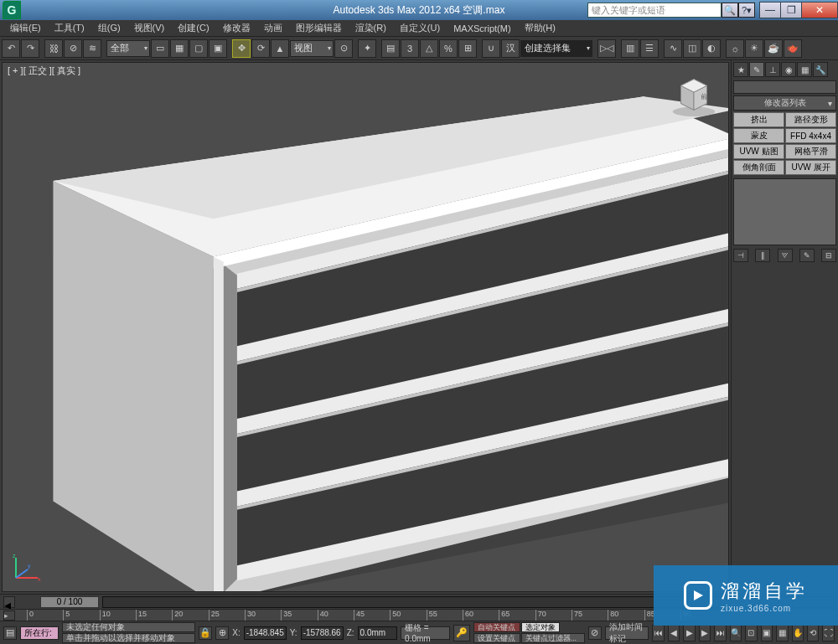 This screenshot has width=838, height=644. Describe the element at coordinates (179, 49) in the screenshot. I see `select-by-name-button: ▦` at that location.